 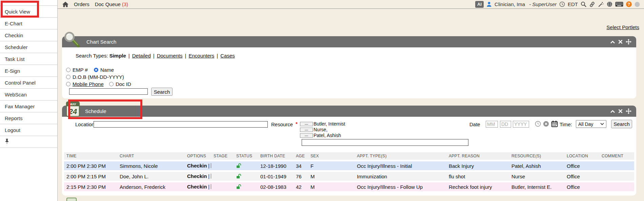 What do you see at coordinates (623, 27) in the screenshot?
I see `select-portlets-link: Select Portlets` at bounding box center [623, 27].